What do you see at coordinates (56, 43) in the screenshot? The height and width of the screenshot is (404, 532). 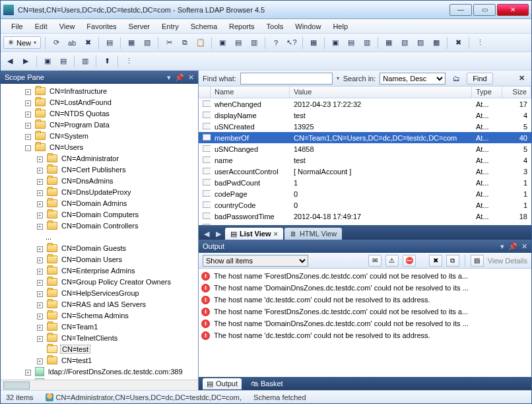 I see `refresh-icon: ⟳` at bounding box center [56, 43].